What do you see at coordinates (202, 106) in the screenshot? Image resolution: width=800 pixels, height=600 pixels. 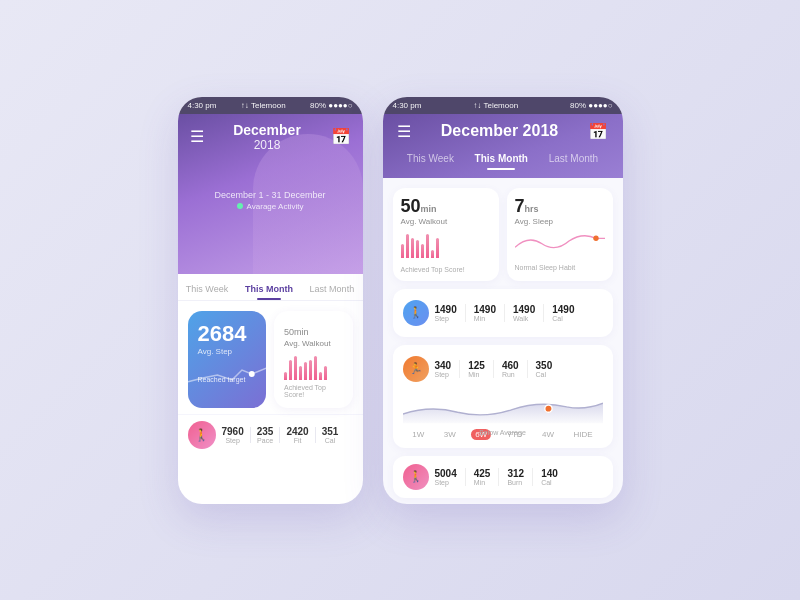 I see `time-left: 4:30 pm` at bounding box center [202, 106].